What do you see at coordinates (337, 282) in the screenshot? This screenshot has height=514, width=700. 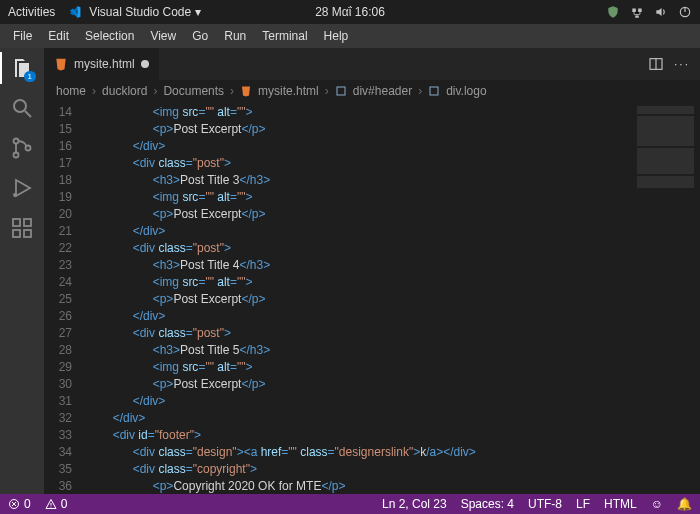 I see `code-line: 24 <img src="" alt="">` at bounding box center [337, 282].